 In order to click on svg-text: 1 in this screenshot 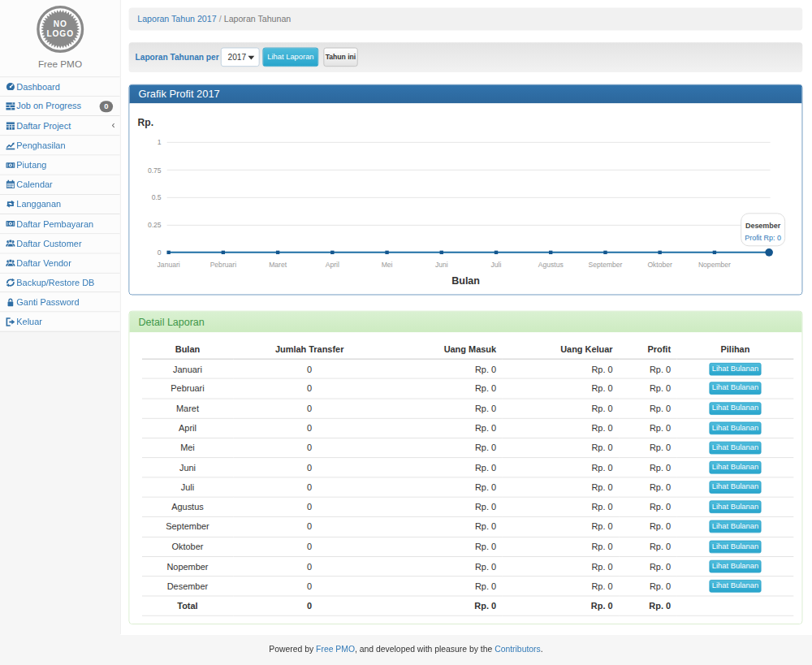, I will do `click(159, 142)`.